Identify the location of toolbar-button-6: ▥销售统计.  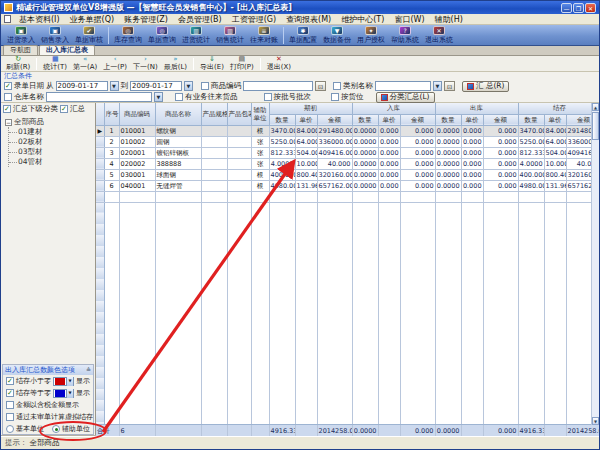
(230, 36).